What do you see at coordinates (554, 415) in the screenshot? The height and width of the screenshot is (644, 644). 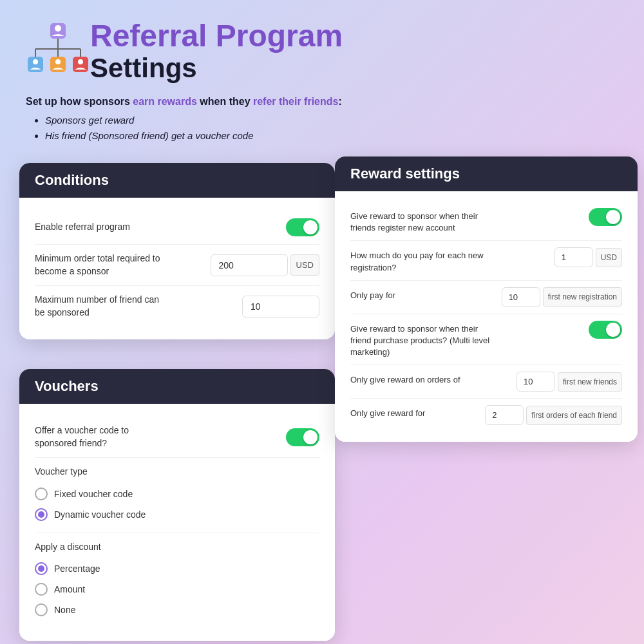 I see `only-give-reward-for-input-group: first orders of each friend` at bounding box center [554, 415].